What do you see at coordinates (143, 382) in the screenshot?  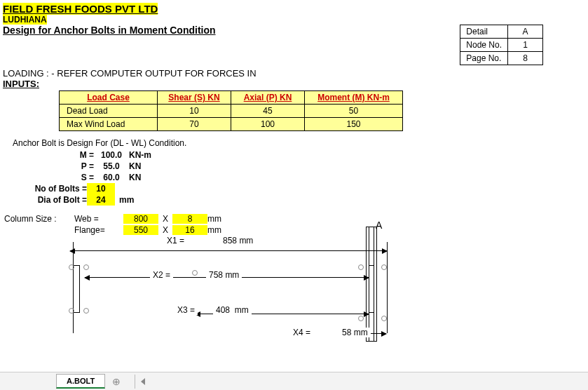 I see `hscroll-left-icon` at bounding box center [143, 382].